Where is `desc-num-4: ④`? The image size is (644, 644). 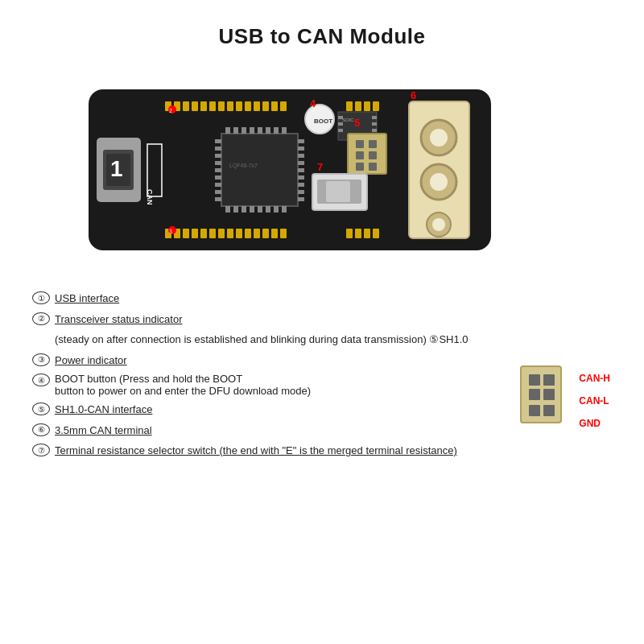
desc-num-4: ④ is located at coordinates (41, 380).